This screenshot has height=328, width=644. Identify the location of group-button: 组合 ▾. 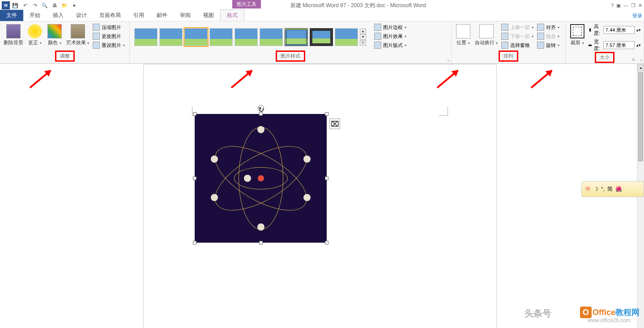
(548, 36).